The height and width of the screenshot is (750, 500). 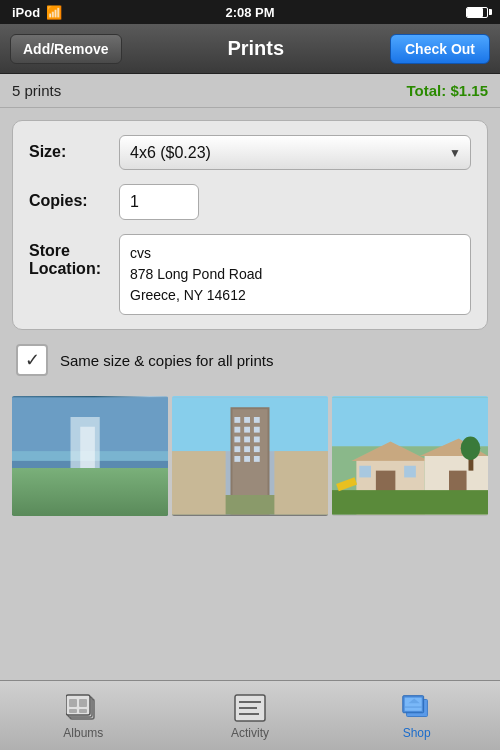 I want to click on size-field: 4x6 ($0.23) 5x7 ($0.49) 8x10 ($3.99) ▼, so click(x=295, y=152).